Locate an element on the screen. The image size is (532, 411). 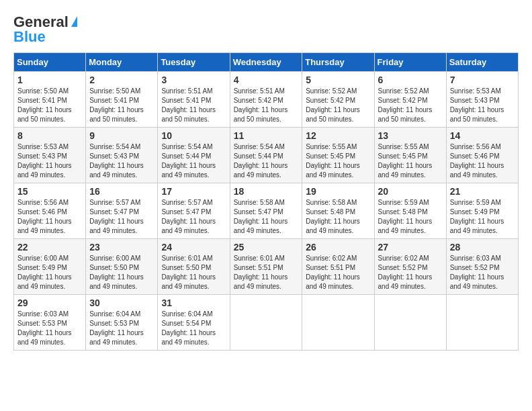
logo: General Blue is located at coordinates (46, 30).